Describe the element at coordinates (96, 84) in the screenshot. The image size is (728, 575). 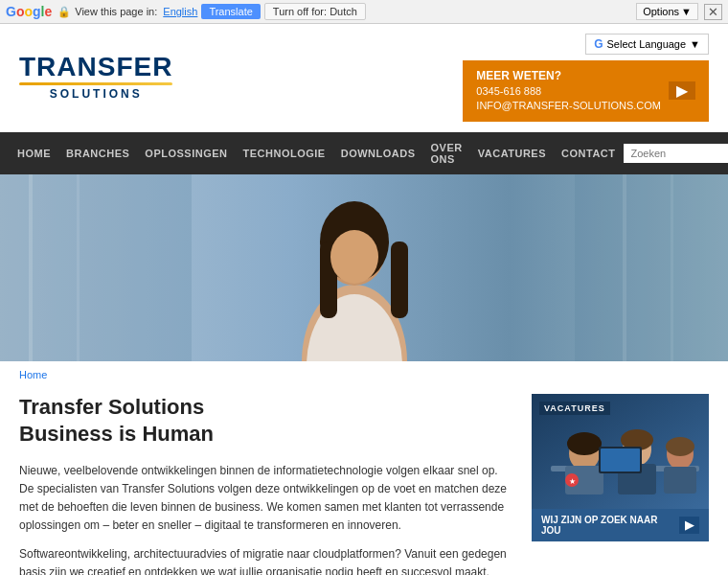
I see `logo-underline` at that location.